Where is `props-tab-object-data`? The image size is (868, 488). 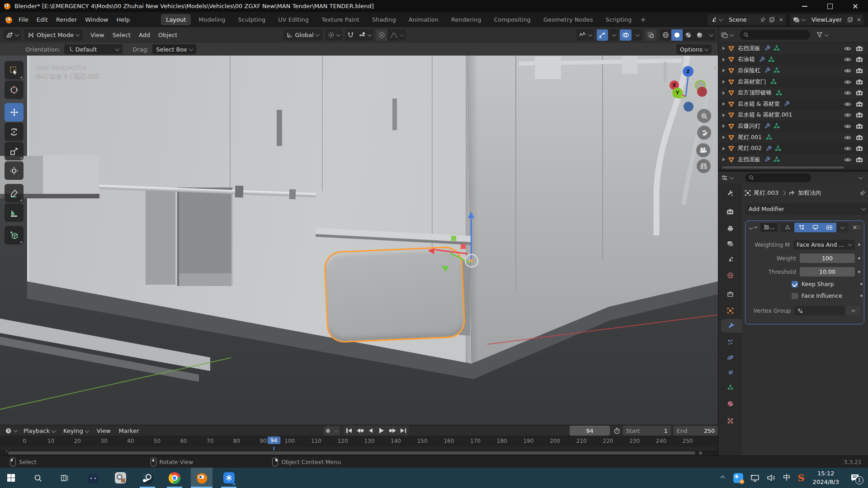 props-tab-object-data is located at coordinates (730, 387).